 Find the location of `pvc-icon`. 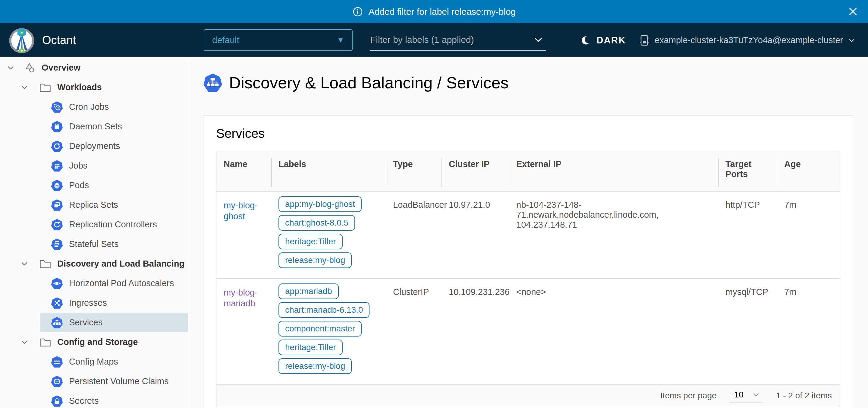

pvc-icon is located at coordinates (57, 381).